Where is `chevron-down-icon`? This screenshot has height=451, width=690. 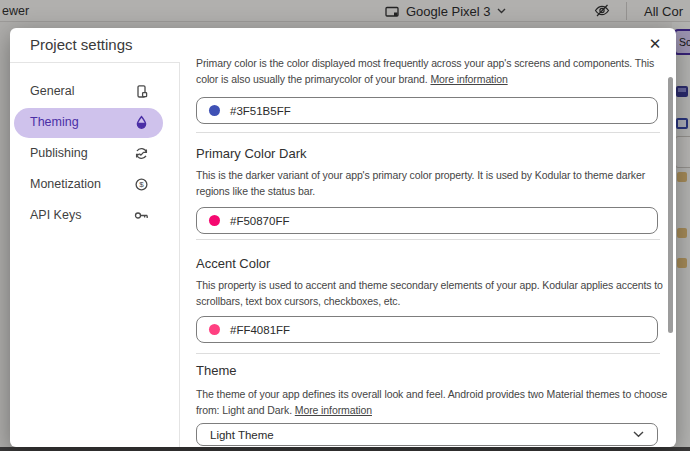 chevron-down-icon is located at coordinates (638, 434).